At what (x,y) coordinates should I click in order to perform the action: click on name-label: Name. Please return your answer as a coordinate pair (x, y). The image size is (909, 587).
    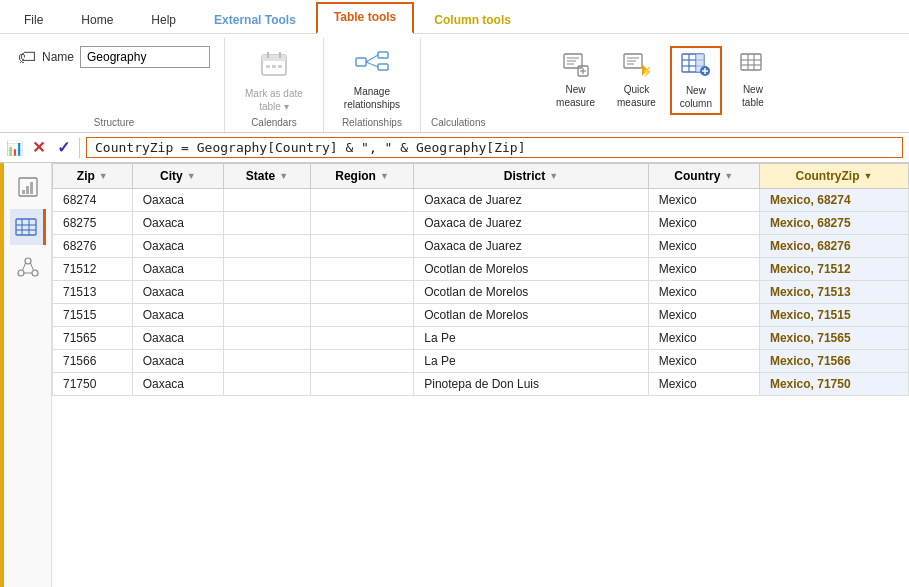
    Looking at the image, I should click on (58, 57).